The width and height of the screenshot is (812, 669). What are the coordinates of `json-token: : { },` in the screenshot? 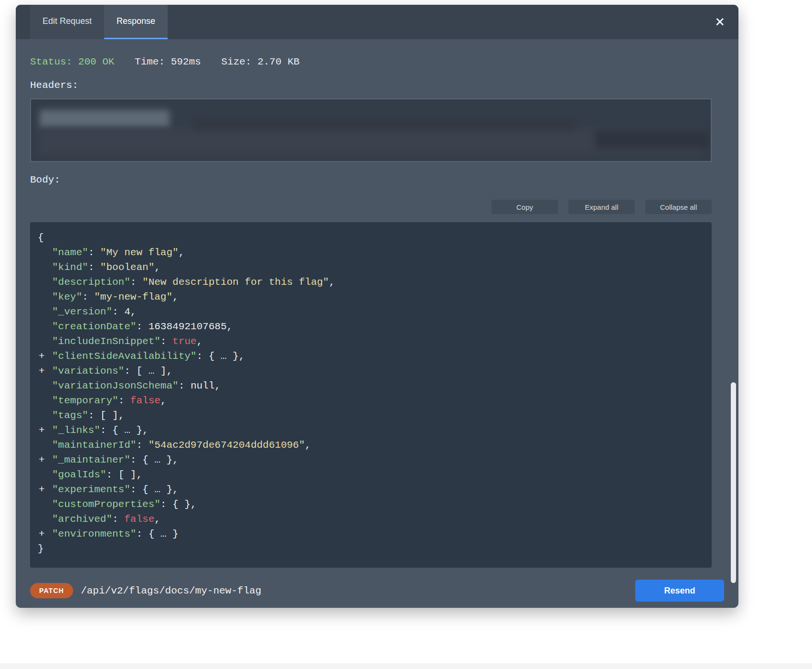 It's located at (179, 505).